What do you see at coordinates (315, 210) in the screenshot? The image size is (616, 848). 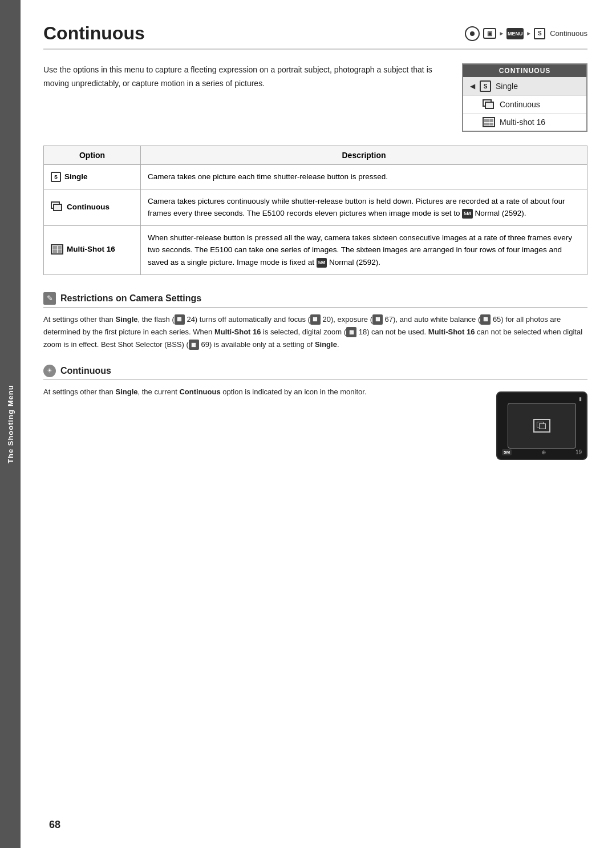 I see `options-table: Option Description S Single Camera takes…` at bounding box center [315, 210].